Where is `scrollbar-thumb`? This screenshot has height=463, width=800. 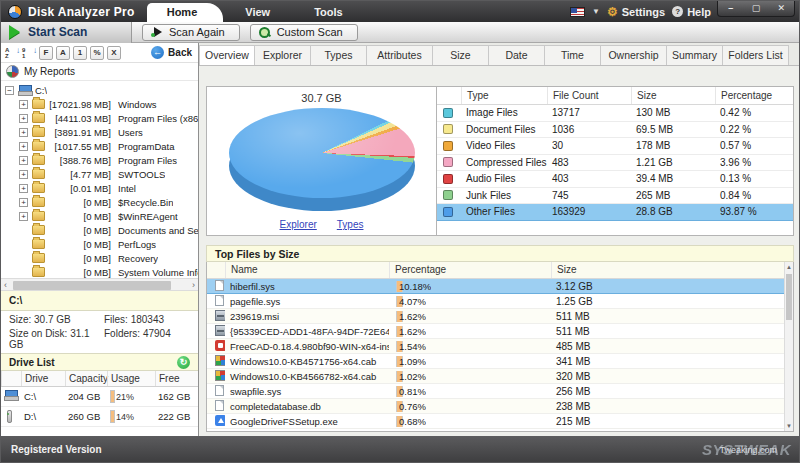 scrollbar-thumb is located at coordinates (92, 286).